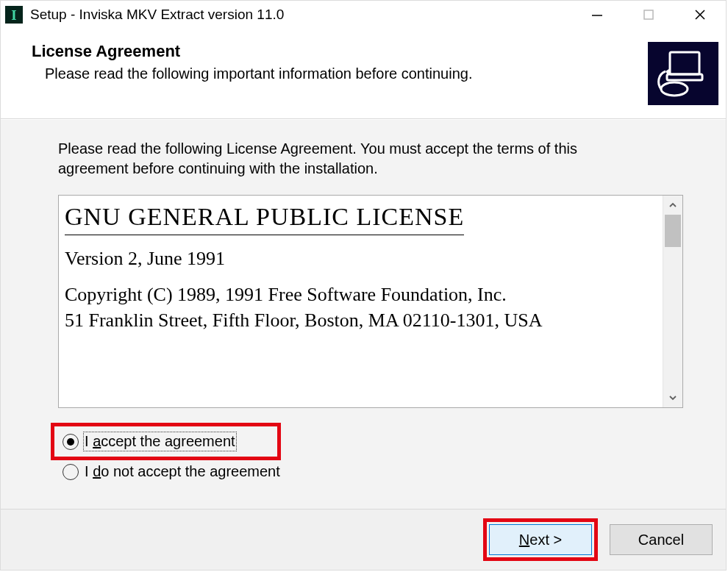  Describe the element at coordinates (673, 301) in the screenshot. I see `scroll-track` at that location.